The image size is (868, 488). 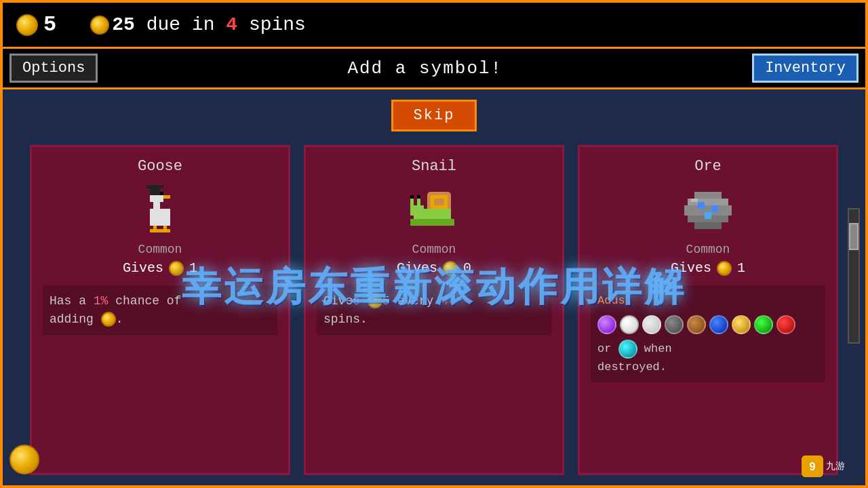 What do you see at coordinates (434, 209) in the screenshot?
I see `card-snail-sprite` at bounding box center [434, 209].